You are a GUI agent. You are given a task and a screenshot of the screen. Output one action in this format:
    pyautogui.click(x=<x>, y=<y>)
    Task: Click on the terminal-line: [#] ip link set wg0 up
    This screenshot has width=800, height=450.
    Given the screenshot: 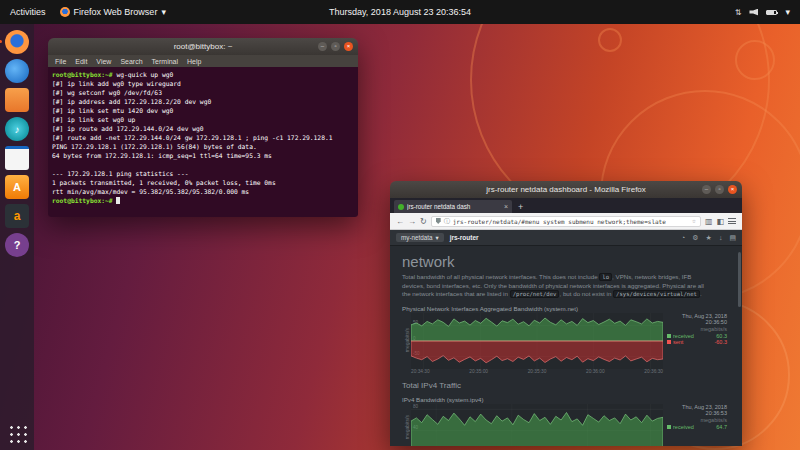 What is the action you would take?
    pyautogui.click(x=203, y=120)
    